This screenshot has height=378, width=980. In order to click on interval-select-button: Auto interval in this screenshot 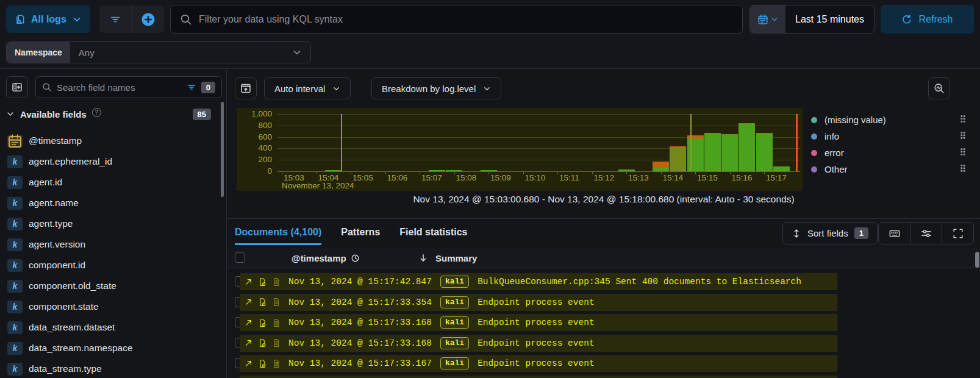, I will do `click(307, 88)`.